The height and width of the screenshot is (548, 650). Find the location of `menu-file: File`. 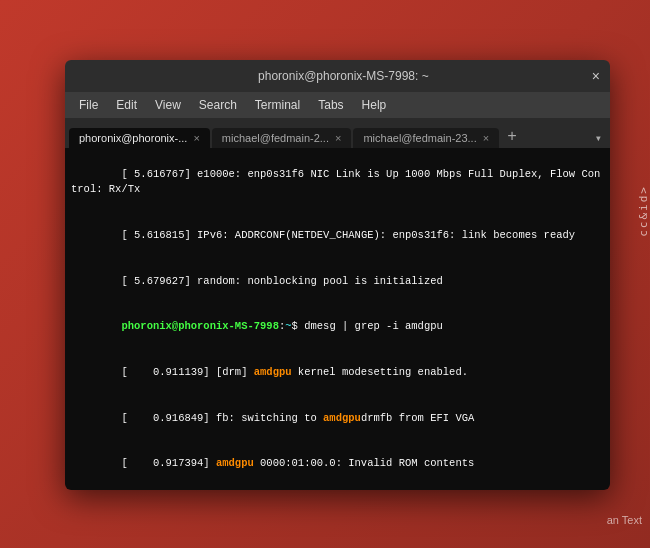

menu-file: File is located at coordinates (88, 105).